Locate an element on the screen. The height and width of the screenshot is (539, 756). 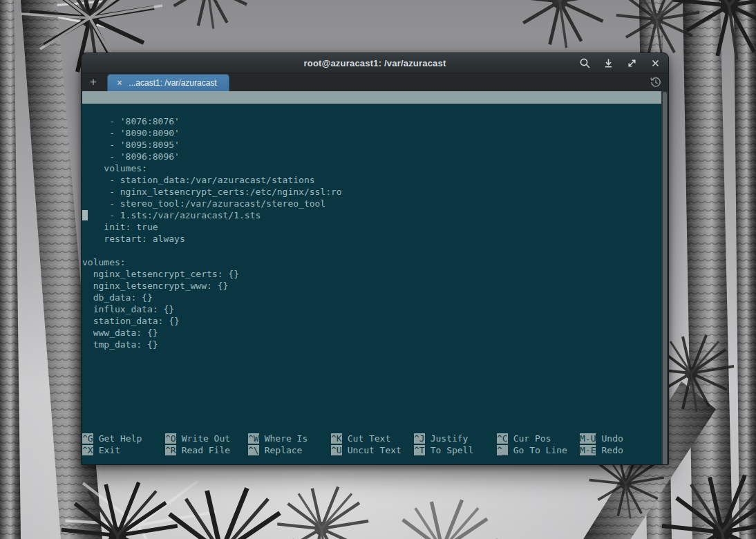
nano-shortcut: ^KCut Text is located at coordinates (361, 438).